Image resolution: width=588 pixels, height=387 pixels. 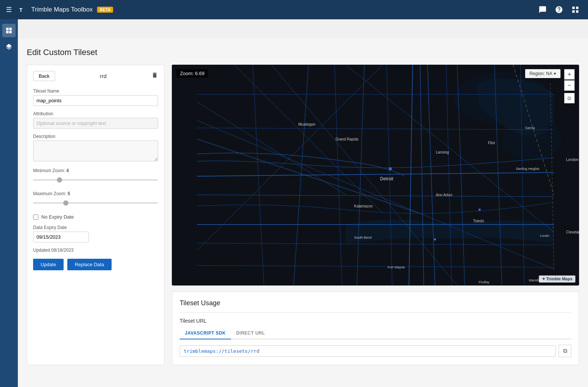 I want to click on region-label: Region: NA, so click(x=541, y=74).